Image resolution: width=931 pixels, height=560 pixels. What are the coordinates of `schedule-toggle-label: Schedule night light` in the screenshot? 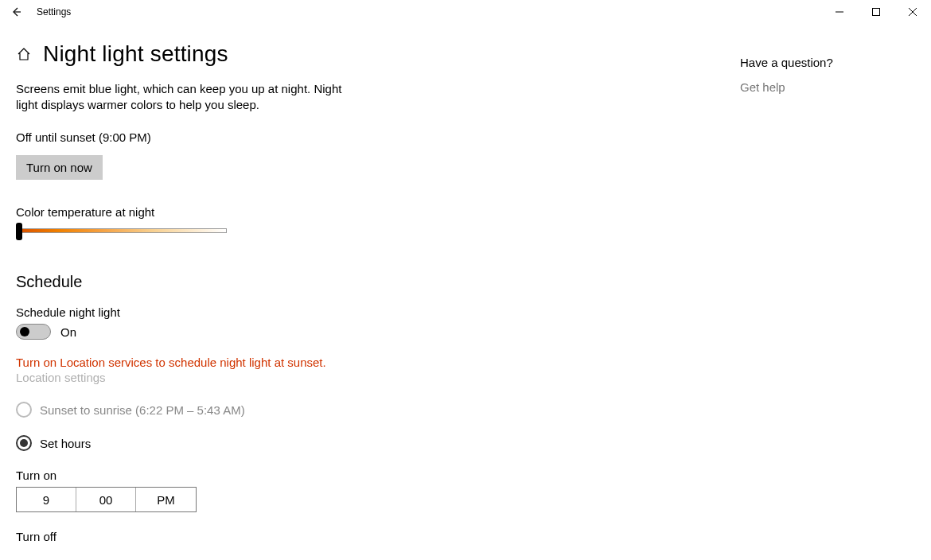 It's located at (271, 312).